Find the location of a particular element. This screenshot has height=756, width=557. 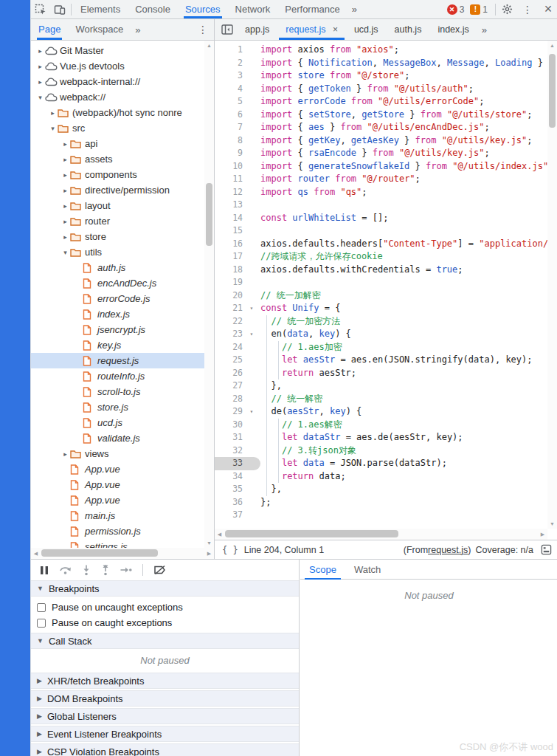

navigator-more-chevron: » is located at coordinates (137, 30).